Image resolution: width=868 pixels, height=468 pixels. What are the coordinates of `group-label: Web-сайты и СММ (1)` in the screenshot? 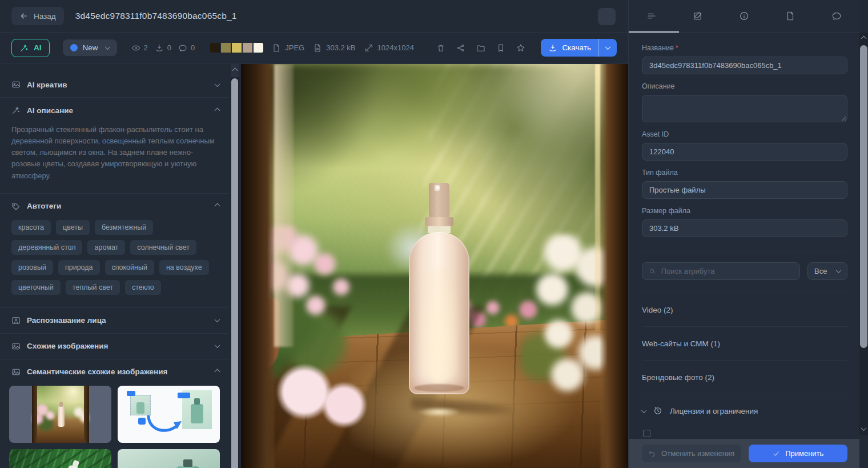 It's located at (681, 344).